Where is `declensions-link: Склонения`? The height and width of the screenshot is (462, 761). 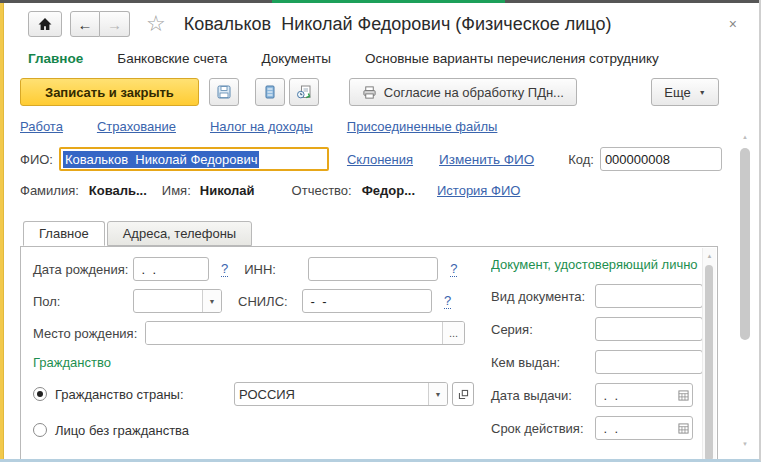 declensions-link: Склонения is located at coordinates (380, 160).